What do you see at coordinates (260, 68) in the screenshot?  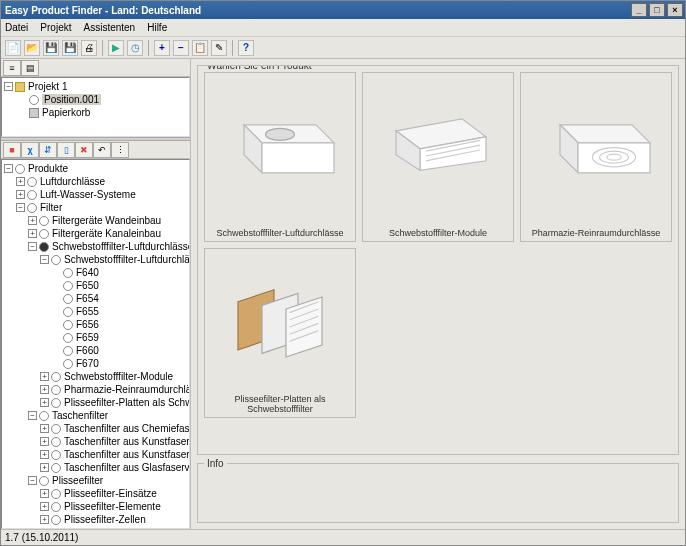 I see `picker-legend: Wählen Sie ein Produkt` at bounding box center [260, 68].